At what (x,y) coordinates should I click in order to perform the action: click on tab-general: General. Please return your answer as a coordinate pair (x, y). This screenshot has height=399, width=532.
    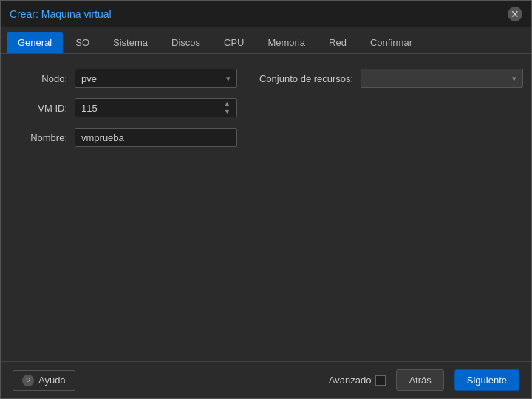
    Looking at the image, I should click on (35, 43).